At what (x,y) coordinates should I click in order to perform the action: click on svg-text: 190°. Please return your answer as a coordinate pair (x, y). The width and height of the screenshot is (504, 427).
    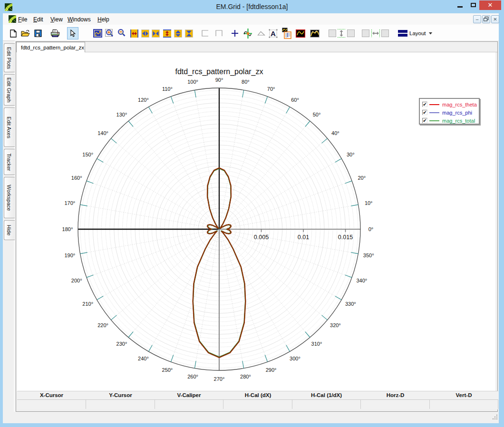
    Looking at the image, I should click on (69, 255).